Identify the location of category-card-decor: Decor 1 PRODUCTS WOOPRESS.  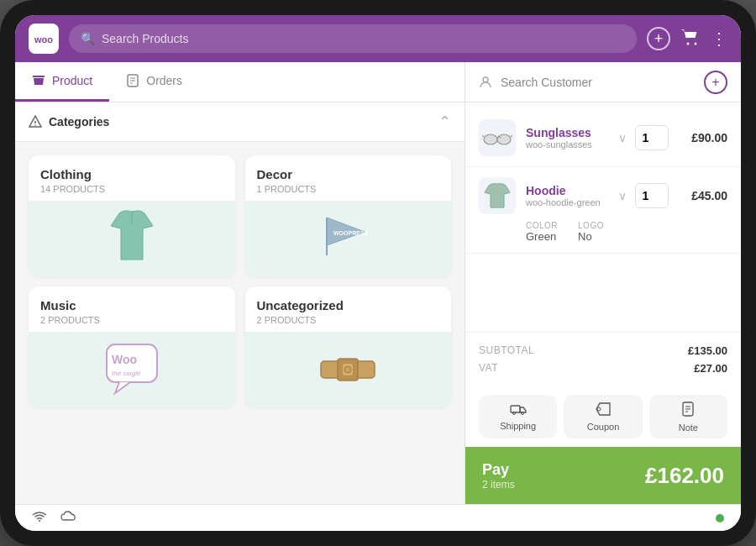
(349, 216).